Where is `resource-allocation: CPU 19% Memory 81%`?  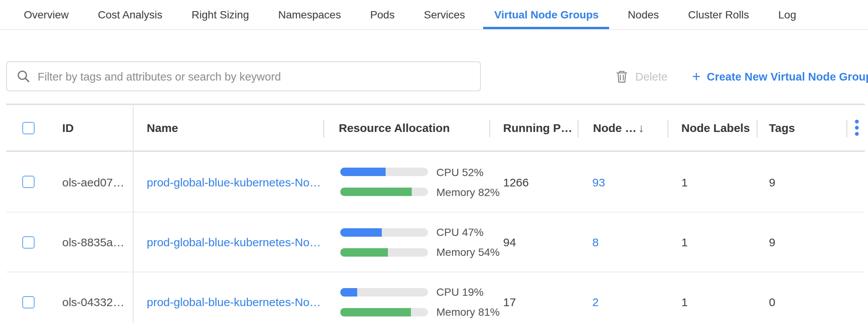
resource-allocation: CPU 19% Memory 81% is located at coordinates (420, 302).